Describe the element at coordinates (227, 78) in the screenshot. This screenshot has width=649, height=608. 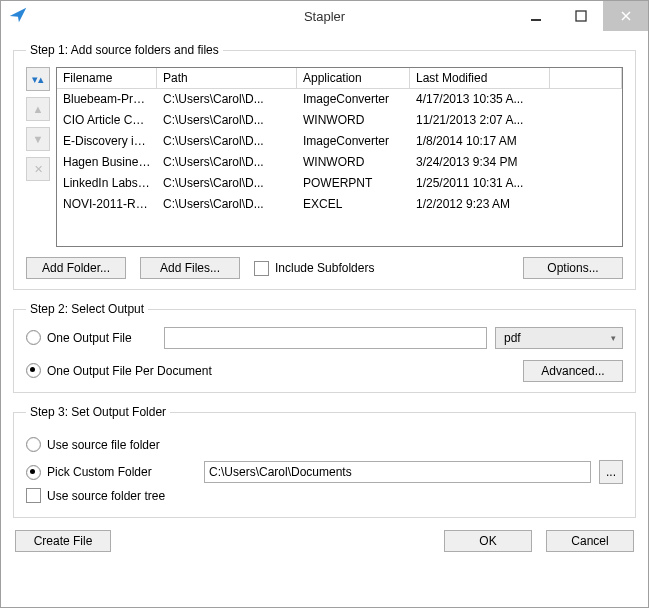
I see `col-path: Path` at that location.